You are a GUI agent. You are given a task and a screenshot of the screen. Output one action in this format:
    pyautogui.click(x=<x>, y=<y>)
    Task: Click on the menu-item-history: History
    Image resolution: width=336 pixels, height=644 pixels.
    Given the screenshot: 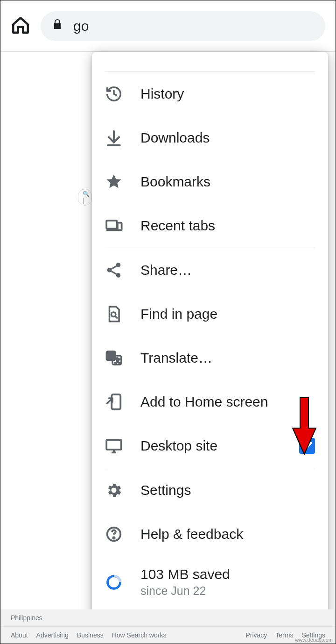 What is the action you would take?
    pyautogui.click(x=210, y=94)
    